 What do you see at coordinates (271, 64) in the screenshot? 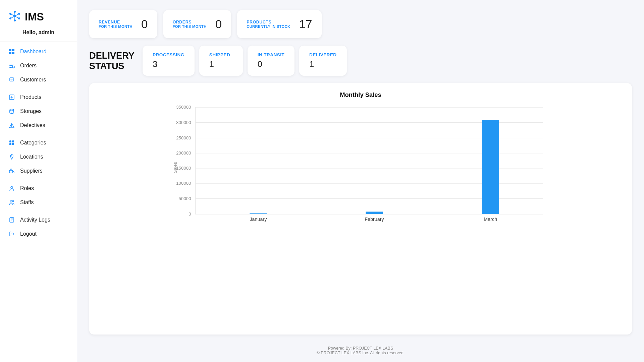
I see `in-transit-value: 0` at bounding box center [271, 64].